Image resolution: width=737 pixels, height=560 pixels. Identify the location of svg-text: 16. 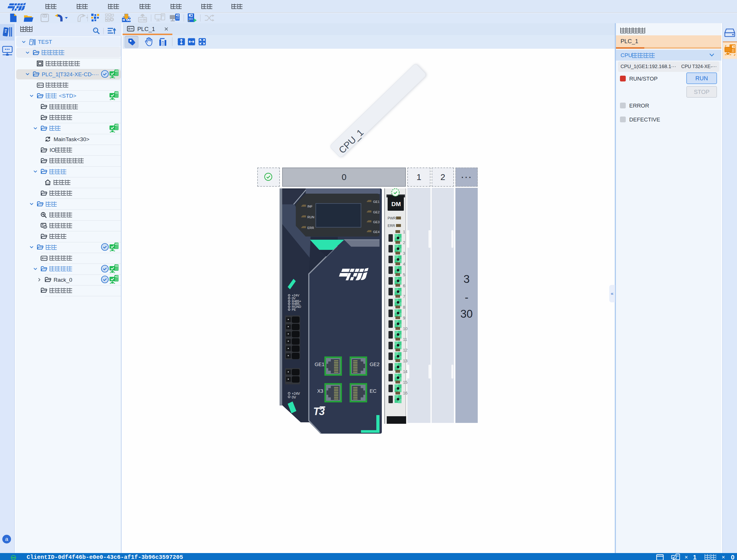
(405, 393).